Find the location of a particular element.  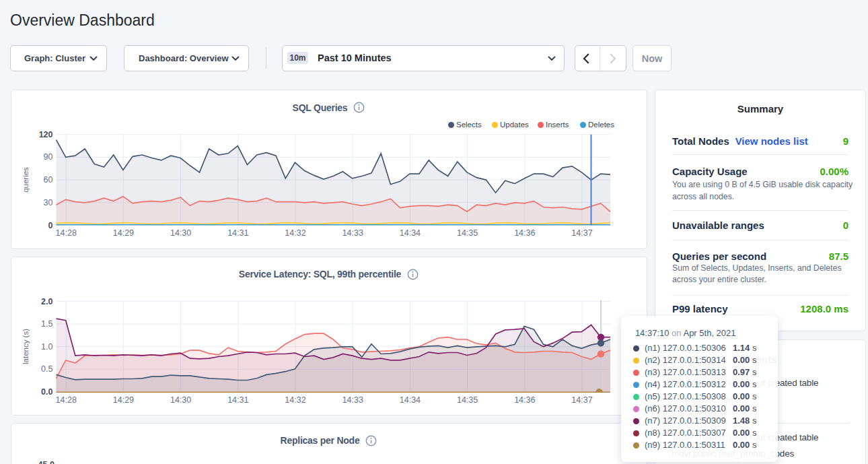

svg-text: queries is located at coordinates (25, 180).